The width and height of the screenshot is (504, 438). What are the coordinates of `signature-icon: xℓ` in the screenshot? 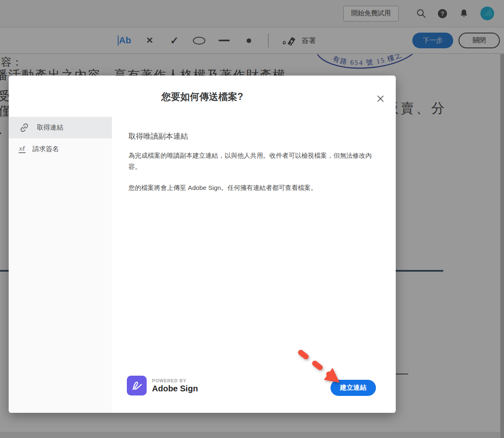 It's located at (22, 149).